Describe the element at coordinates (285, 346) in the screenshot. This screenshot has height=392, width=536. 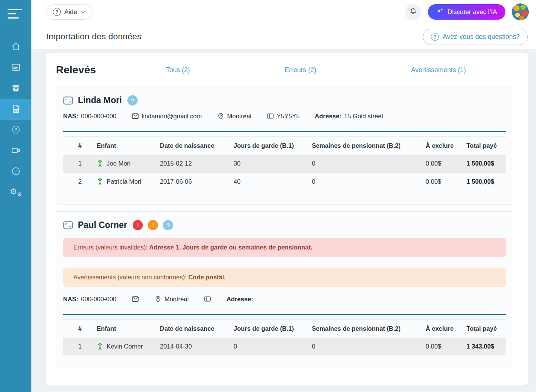
I see `table-row: 1 Kevin Corner 2014-04-30 0 0 0,00$ 1 34…` at that location.